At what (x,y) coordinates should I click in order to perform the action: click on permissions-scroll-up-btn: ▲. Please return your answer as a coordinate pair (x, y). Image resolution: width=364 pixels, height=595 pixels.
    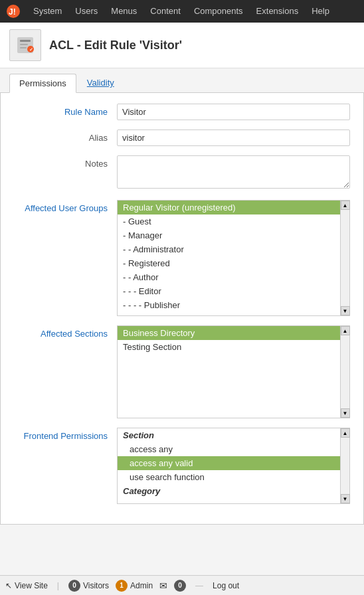
    Looking at the image, I should click on (345, 433).